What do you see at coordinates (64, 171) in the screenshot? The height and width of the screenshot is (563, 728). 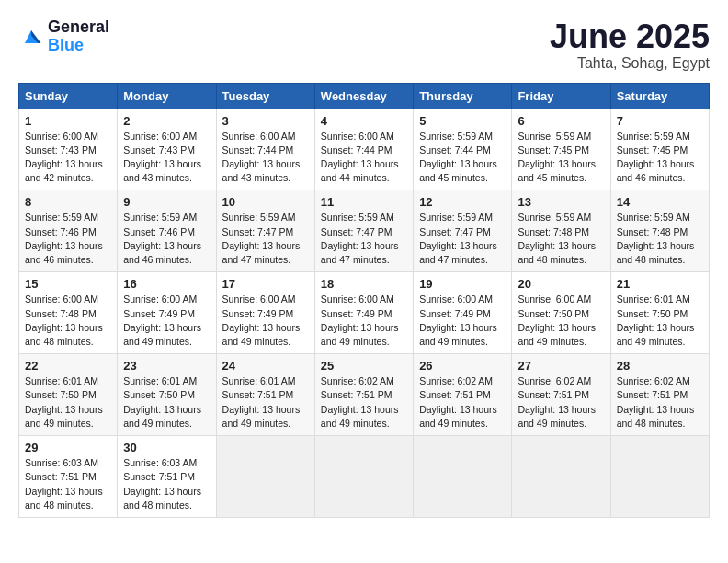 I see `daylight-label: Daylight: 13 hours and 42 minutes.` at bounding box center [64, 171].